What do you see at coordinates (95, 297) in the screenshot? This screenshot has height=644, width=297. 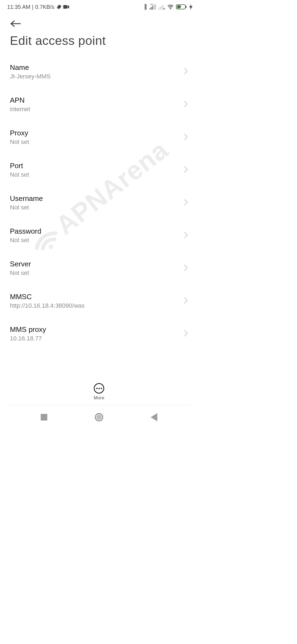 I see `setting-label: MMSC` at bounding box center [95, 297].